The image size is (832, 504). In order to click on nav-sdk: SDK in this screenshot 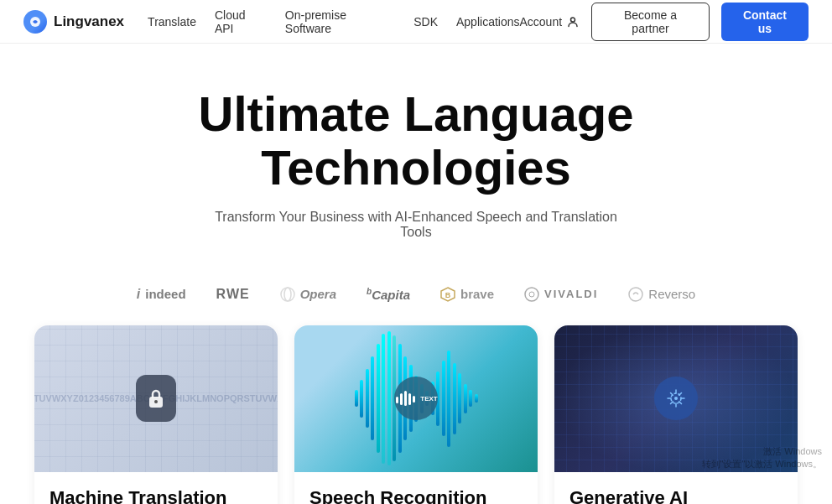, I will do `click(426, 22)`.